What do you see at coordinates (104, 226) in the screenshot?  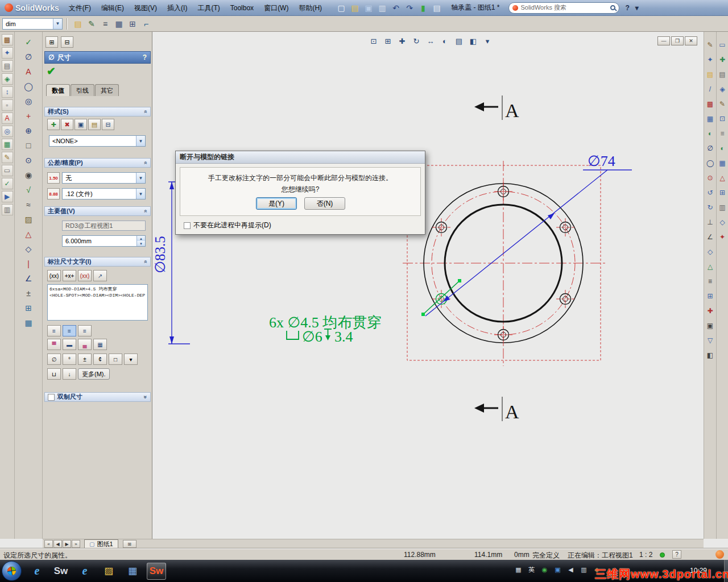 I see `dimension-name-field: RD3@工程视图1` at bounding box center [104, 226].